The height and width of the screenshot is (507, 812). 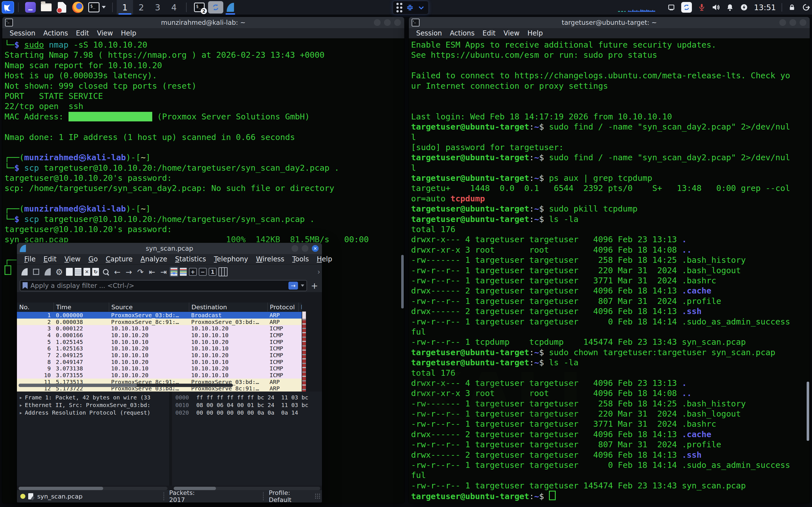 What do you see at coordinates (31, 496) in the screenshot?
I see `capture-comments-icon` at bounding box center [31, 496].